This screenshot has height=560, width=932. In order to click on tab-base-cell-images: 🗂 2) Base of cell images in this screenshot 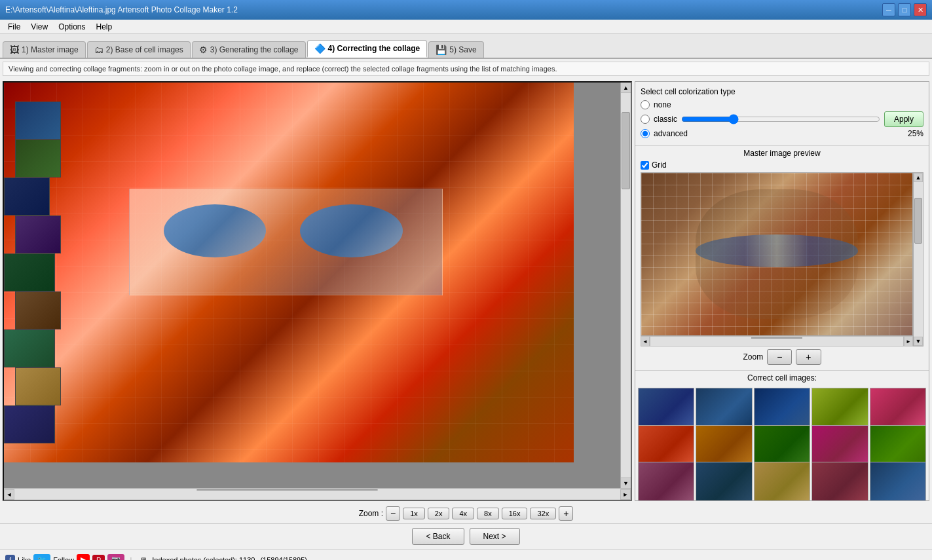, I will do `click(139, 50)`.